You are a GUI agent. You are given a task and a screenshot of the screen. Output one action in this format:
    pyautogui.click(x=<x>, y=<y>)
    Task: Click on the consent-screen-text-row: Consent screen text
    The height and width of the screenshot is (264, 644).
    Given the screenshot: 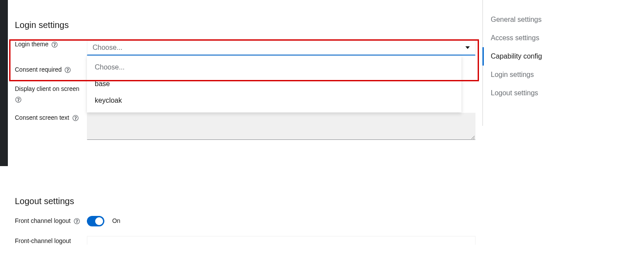 What is the action you would take?
    pyautogui.click(x=245, y=127)
    